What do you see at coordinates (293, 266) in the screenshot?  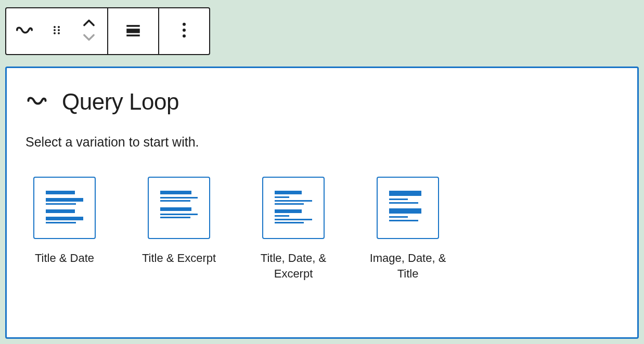 I see `variation-label: Title, Date, & Excerpt` at bounding box center [293, 266].